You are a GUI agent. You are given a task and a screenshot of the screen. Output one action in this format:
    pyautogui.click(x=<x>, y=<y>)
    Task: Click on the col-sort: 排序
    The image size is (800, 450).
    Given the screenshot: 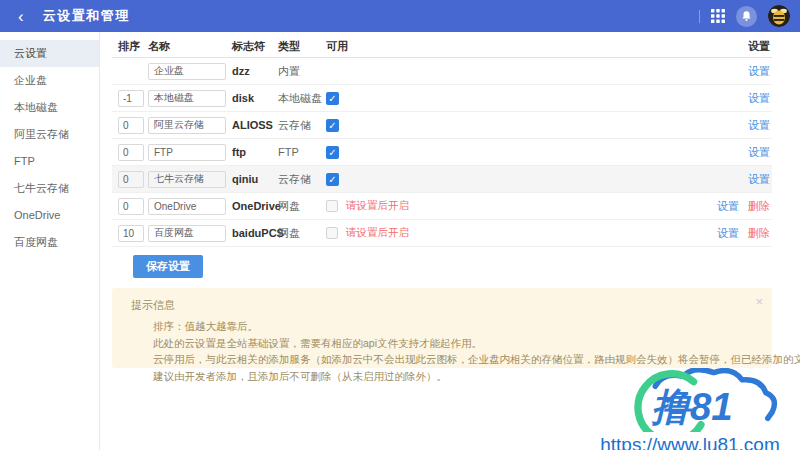 What is the action you would take?
    pyautogui.click(x=130, y=46)
    